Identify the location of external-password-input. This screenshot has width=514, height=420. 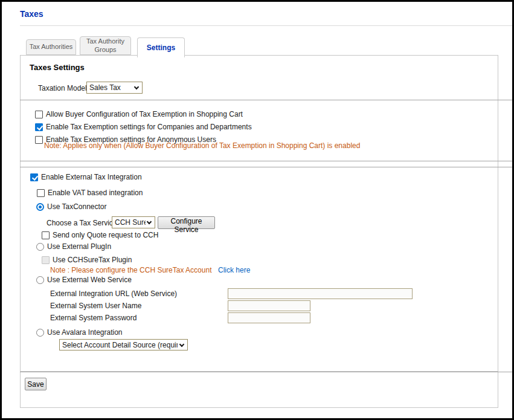
(269, 318).